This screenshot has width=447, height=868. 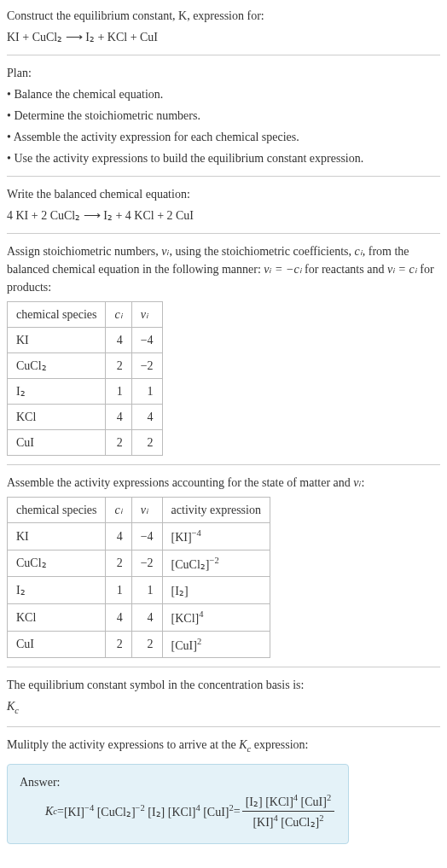 What do you see at coordinates (177, 782) in the screenshot?
I see `answer-label: Answer:` at bounding box center [177, 782].